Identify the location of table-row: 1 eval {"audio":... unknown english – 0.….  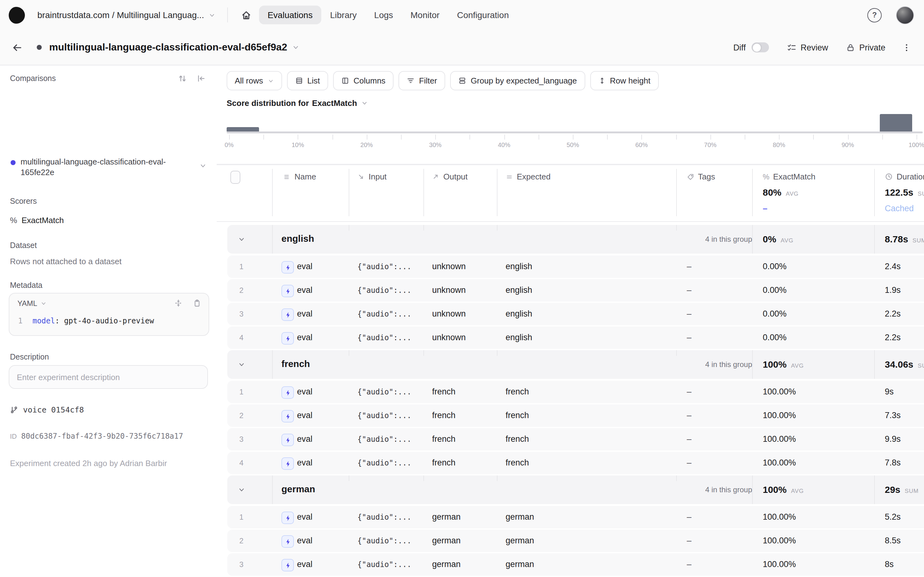
(576, 266).